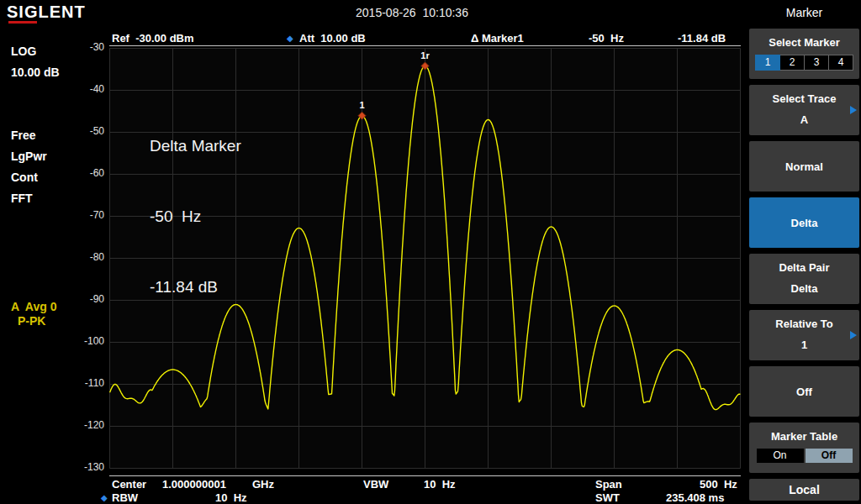 The height and width of the screenshot is (504, 861). What do you see at coordinates (440, 484) in the screenshot?
I see `vbw-value: 10 Hz` at bounding box center [440, 484].